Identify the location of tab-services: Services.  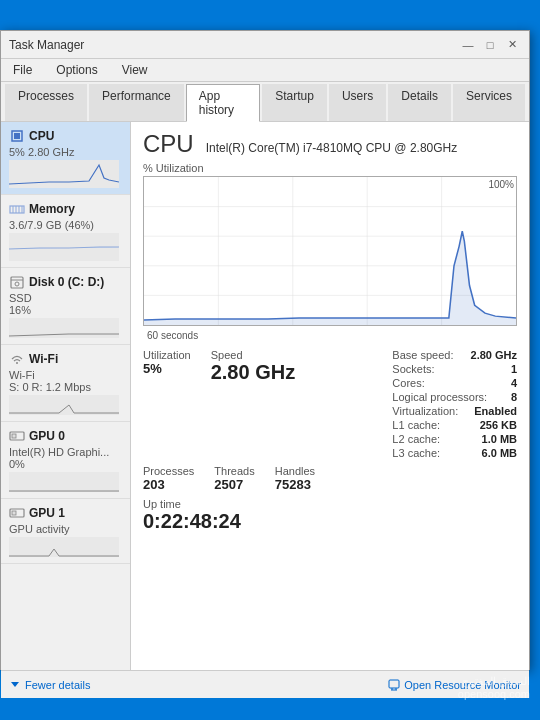
(489, 102).